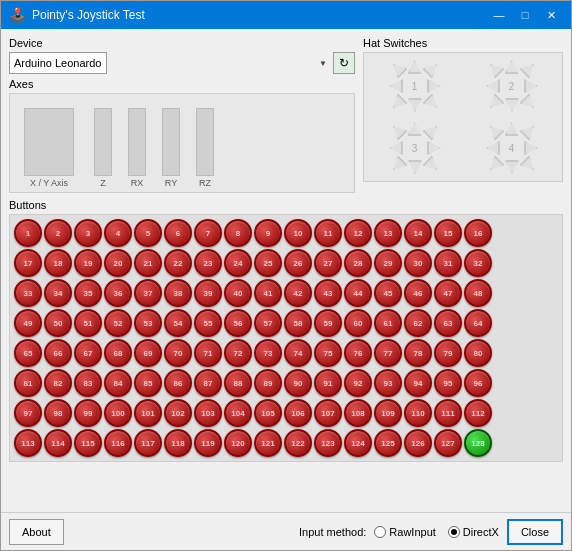 The height and width of the screenshot is (551, 572). I want to click on button-8: 8, so click(238, 233).